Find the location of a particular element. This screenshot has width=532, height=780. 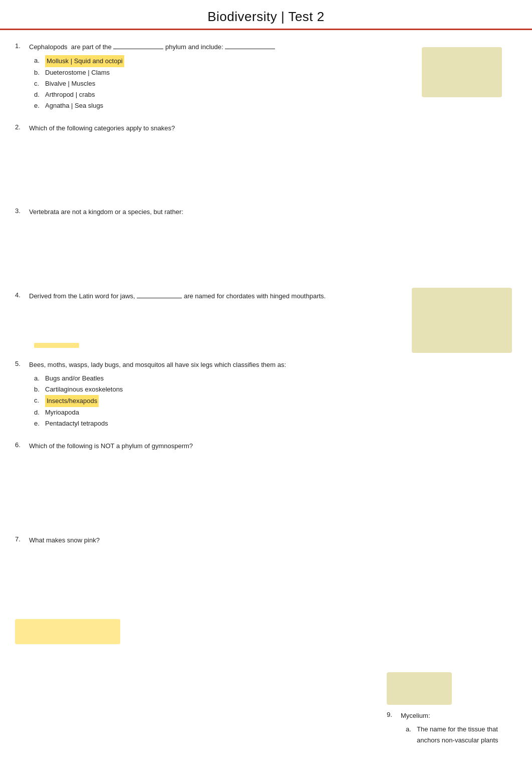

q9-a-text: The name for the tissue that anchors non… is located at coordinates (467, 735).